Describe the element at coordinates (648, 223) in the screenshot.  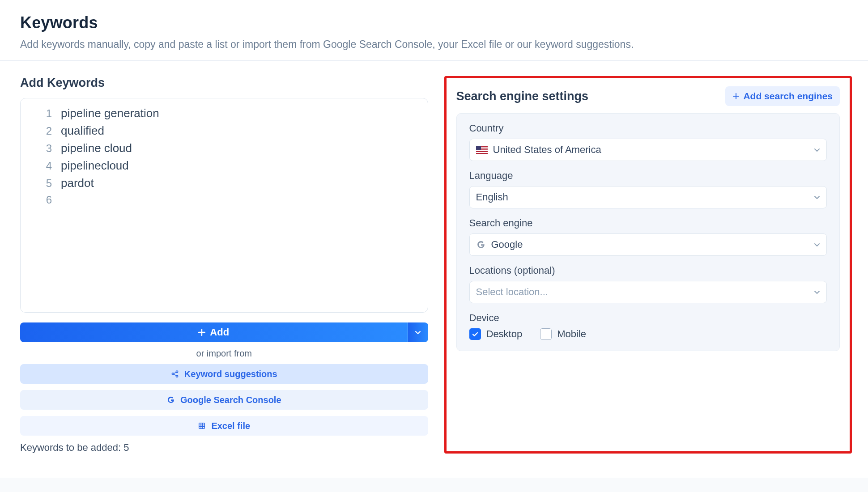
I see `field-label: Search engine` at that location.